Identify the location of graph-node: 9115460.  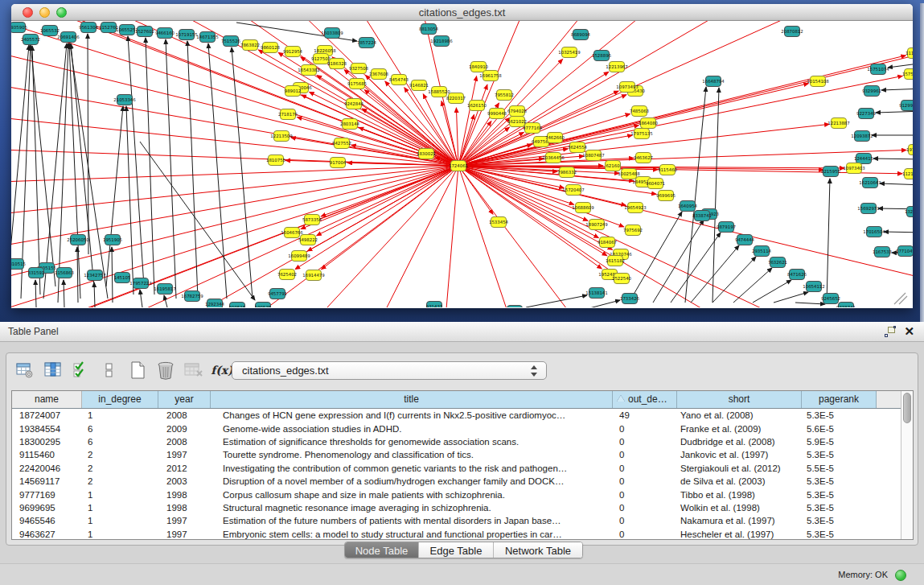
(667, 171).